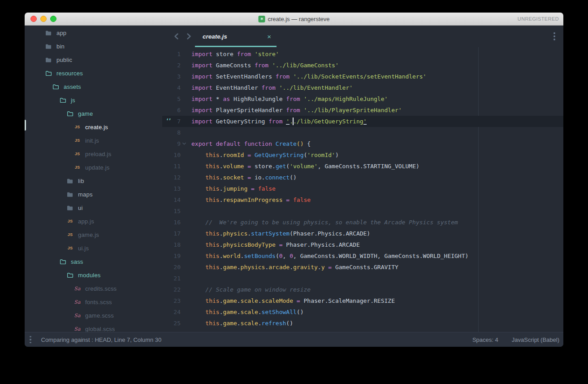 The height and width of the screenshot is (384, 588). What do you see at coordinates (93, 181) in the screenshot?
I see `tree-item-lib: lib` at bounding box center [93, 181].